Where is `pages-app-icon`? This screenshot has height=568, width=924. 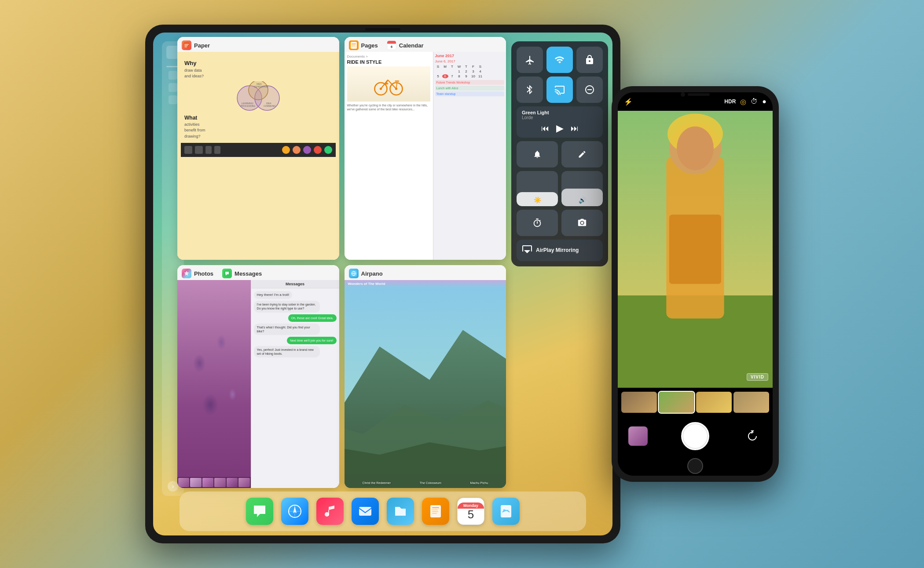
pages-app-icon is located at coordinates (354, 45).